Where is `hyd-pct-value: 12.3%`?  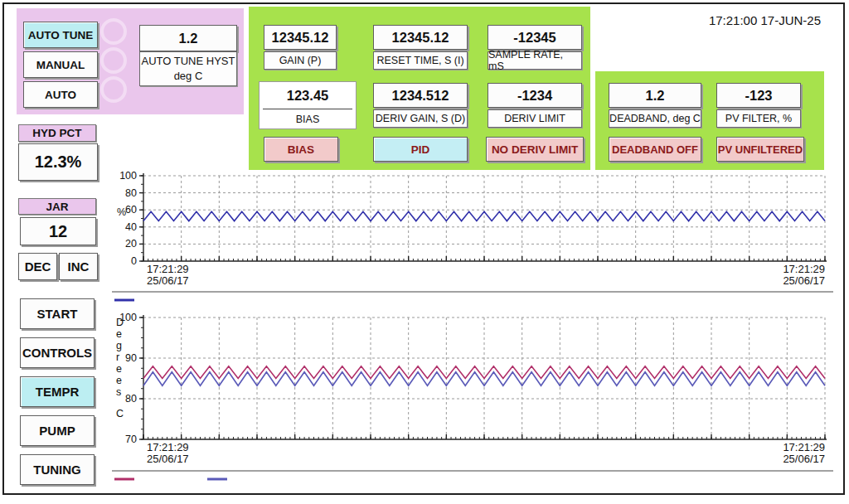 hyd-pct-value: 12.3% is located at coordinates (58, 162).